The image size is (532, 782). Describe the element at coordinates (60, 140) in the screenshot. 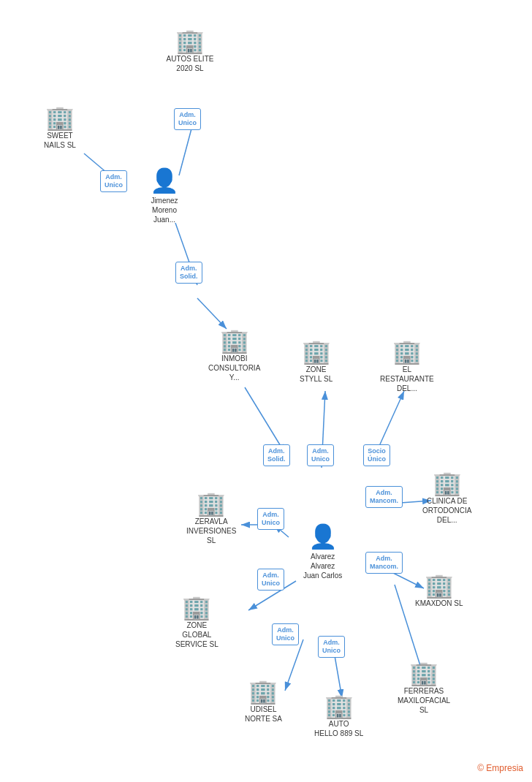

I see `label-sweet-nails: SWEETNAILS SL` at that location.